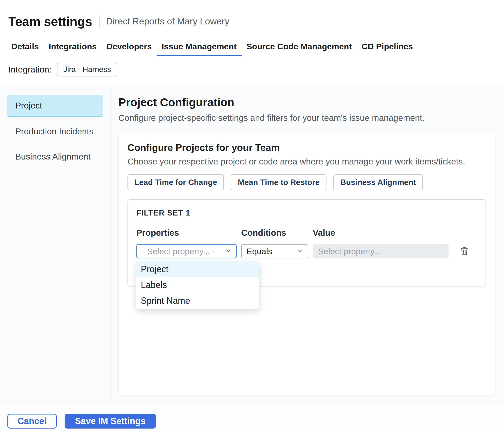 The image size is (504, 432). Describe the element at coordinates (30, 70) in the screenshot. I see `integration-label: Integration:` at that location.